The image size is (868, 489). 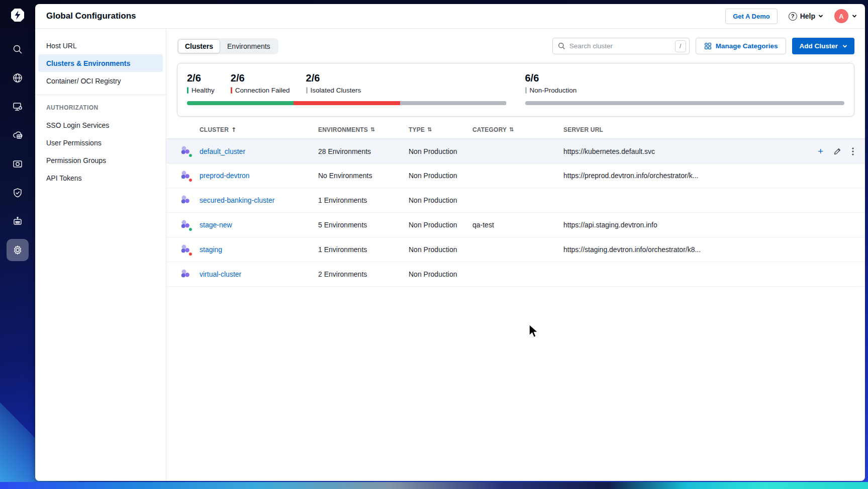 What do you see at coordinates (18, 250) in the screenshot?
I see `settings-icon` at bounding box center [18, 250].